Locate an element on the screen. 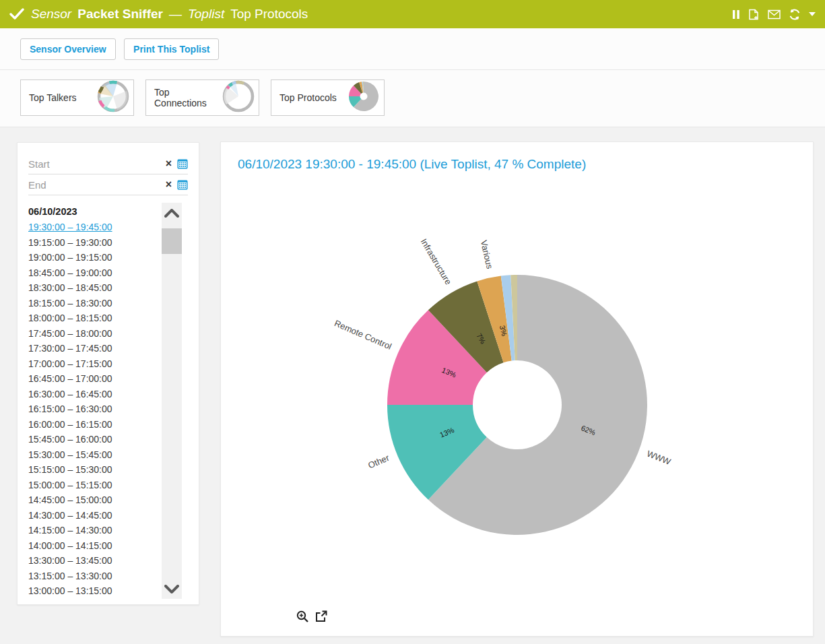 This screenshot has width=825, height=644. top-talkers-icon is located at coordinates (113, 98).